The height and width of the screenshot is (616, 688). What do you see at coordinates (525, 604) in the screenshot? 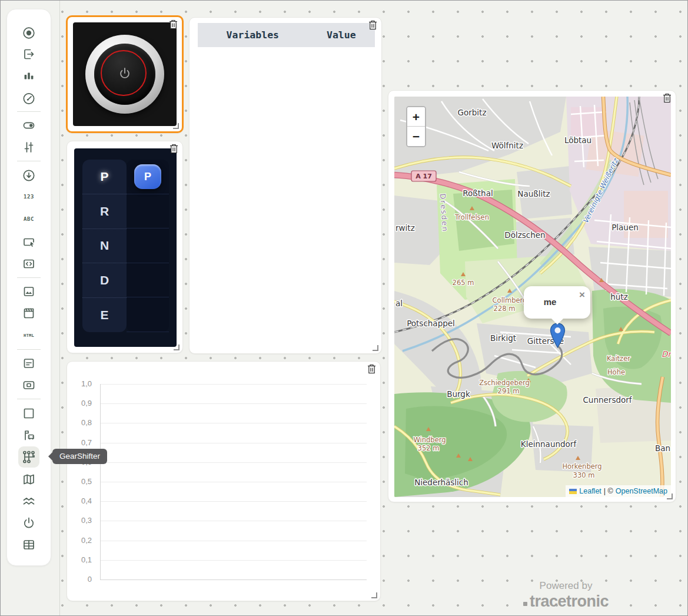
I see `tracetronic-logo-mark` at bounding box center [525, 604].